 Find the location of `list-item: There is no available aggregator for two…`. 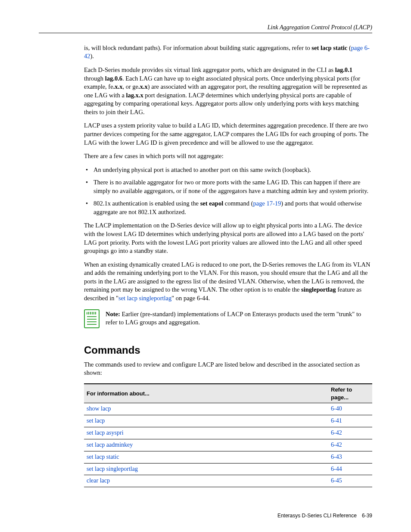

list-item: There is no available aggregator for two… is located at coordinates (228, 187).